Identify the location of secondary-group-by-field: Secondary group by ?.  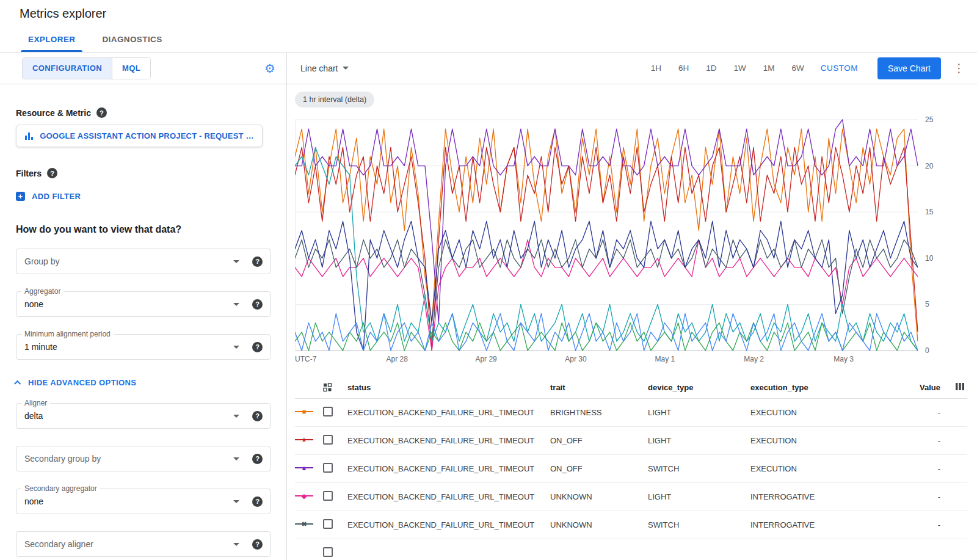
(143, 459).